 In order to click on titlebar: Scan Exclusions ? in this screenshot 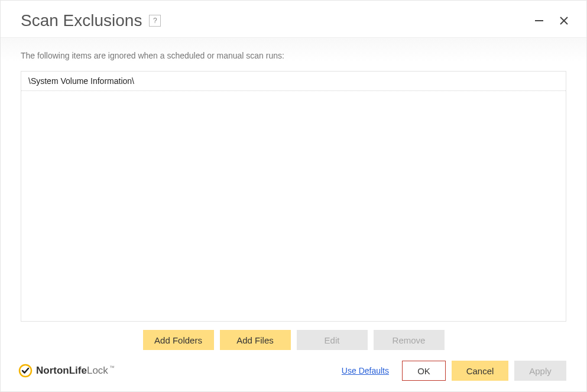, I will do `click(293, 19)`.